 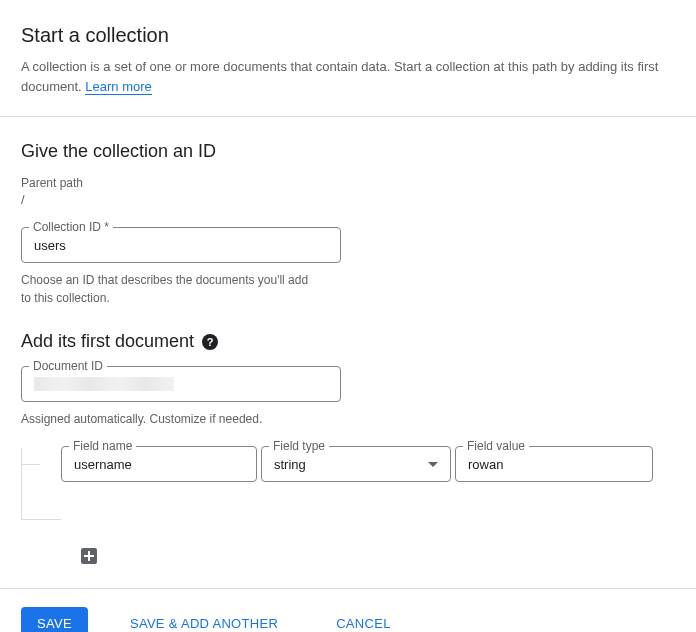 What do you see at coordinates (348, 183) in the screenshot?
I see `parent-path-label: Parent path` at bounding box center [348, 183].